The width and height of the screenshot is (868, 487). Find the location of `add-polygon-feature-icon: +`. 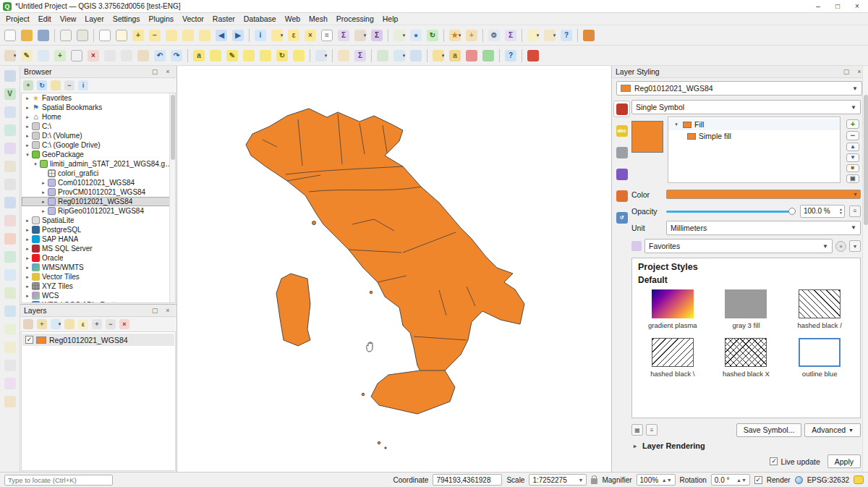

add-polygon-feature-icon: + is located at coordinates (60, 56).